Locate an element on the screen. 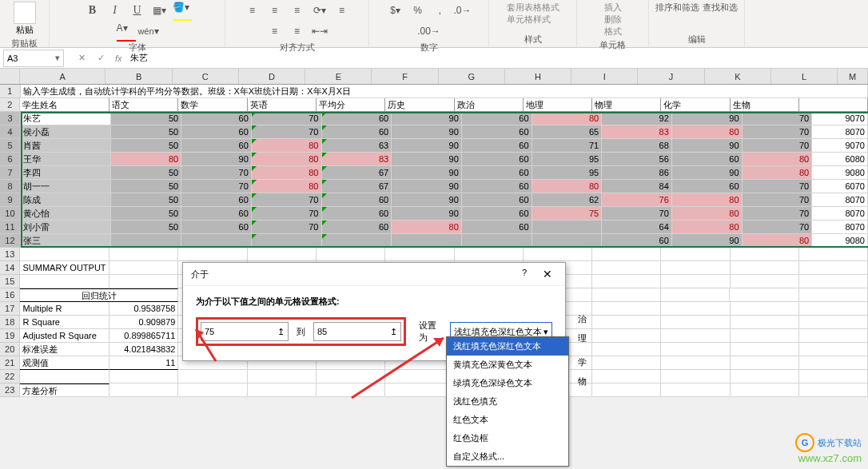 This screenshot has width=868, height=469. student-name: 肖茜 is located at coordinates (66, 145).